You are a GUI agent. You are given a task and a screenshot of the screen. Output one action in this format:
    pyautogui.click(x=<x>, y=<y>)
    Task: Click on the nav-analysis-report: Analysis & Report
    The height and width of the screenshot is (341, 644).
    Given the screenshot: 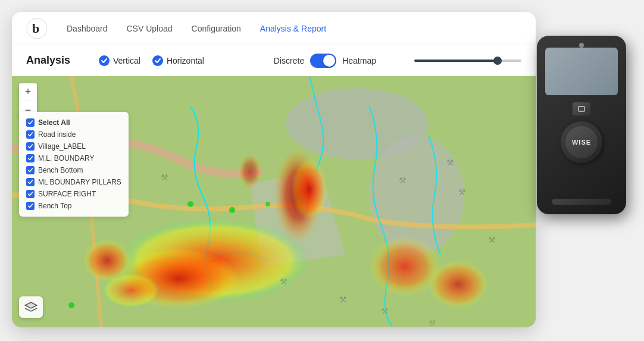 What is the action you would take?
    pyautogui.click(x=293, y=29)
    